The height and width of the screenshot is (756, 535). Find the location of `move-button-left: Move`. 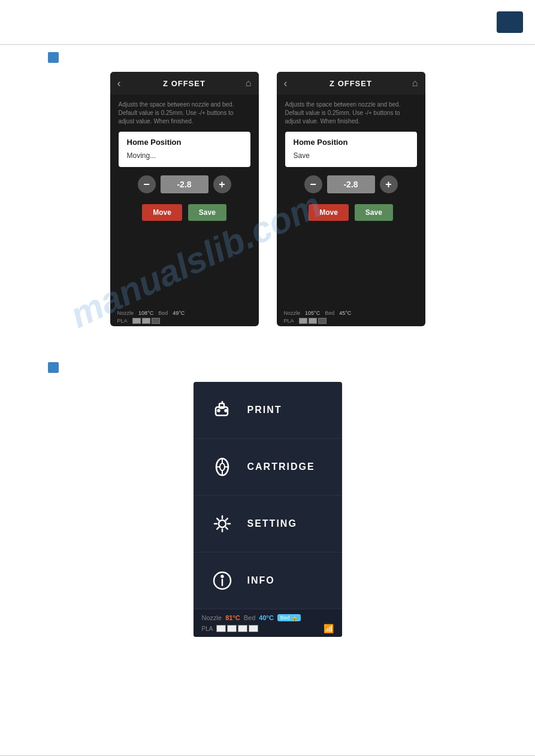

move-button-left: Move is located at coordinates (162, 212).